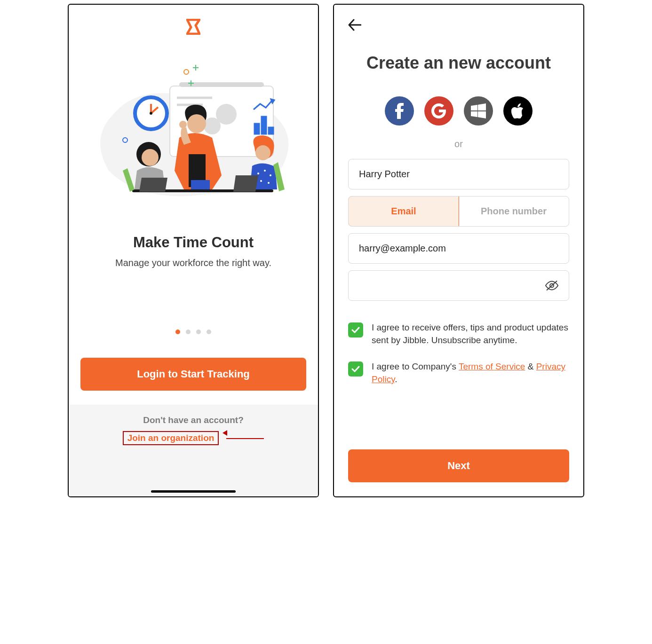  Describe the element at coordinates (459, 466) in the screenshot. I see `next-button: Next` at that location.